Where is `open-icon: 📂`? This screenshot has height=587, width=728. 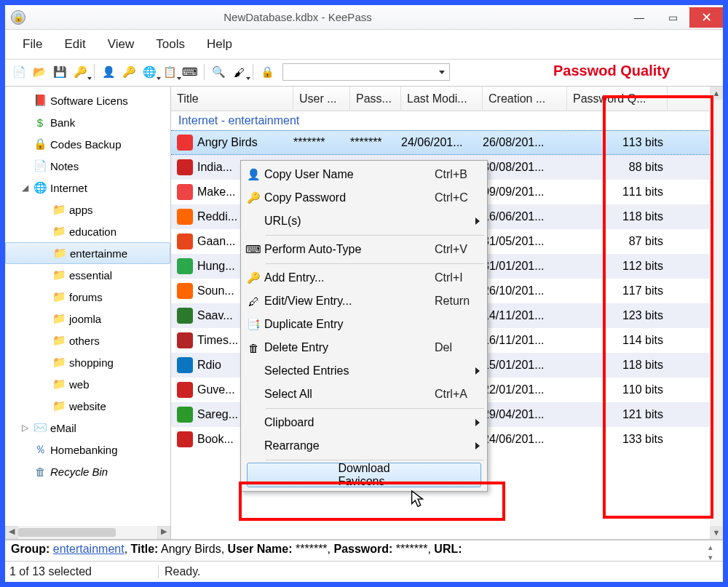
open-icon: 📂 is located at coordinates (39, 72).